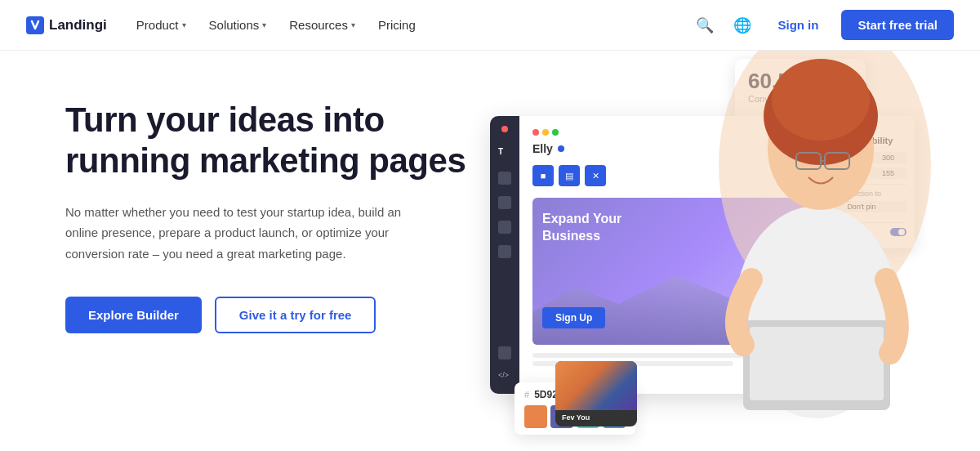  I want to click on canvas-heading: Expand Your Business, so click(581, 228).